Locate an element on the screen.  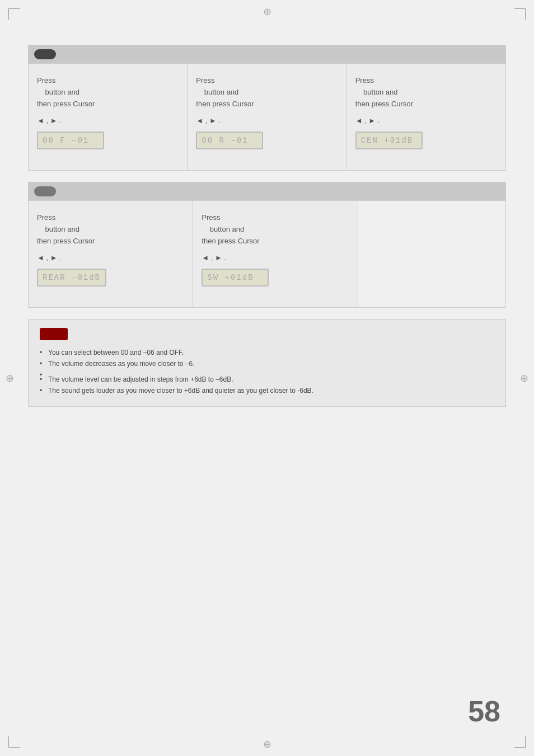
note-2: The volume decreases as you move closer … is located at coordinates (267, 364).